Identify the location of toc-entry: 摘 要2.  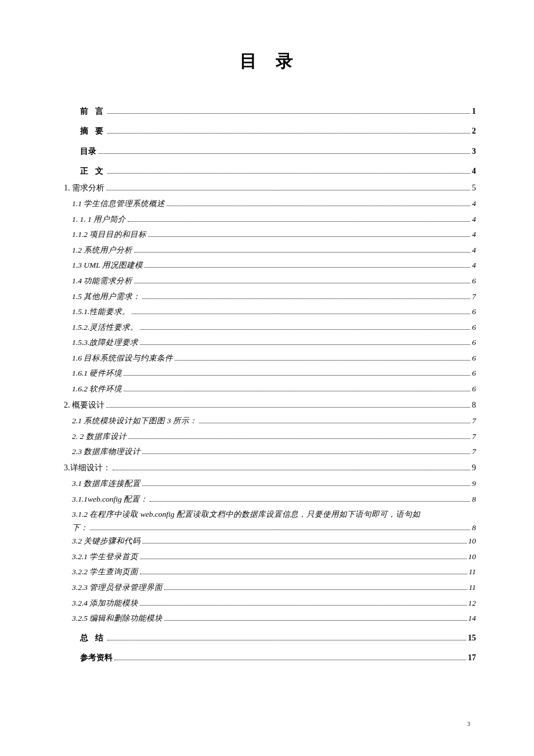
(270, 131).